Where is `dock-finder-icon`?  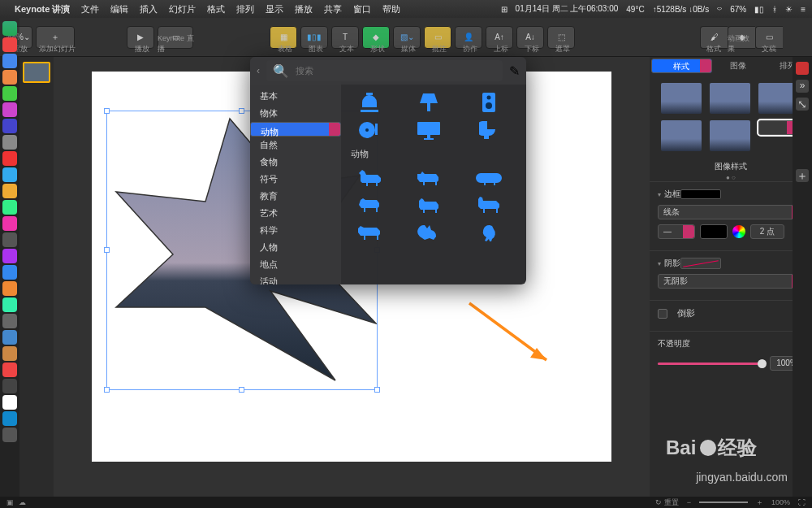
dock-finder-icon is located at coordinates (10, 28).